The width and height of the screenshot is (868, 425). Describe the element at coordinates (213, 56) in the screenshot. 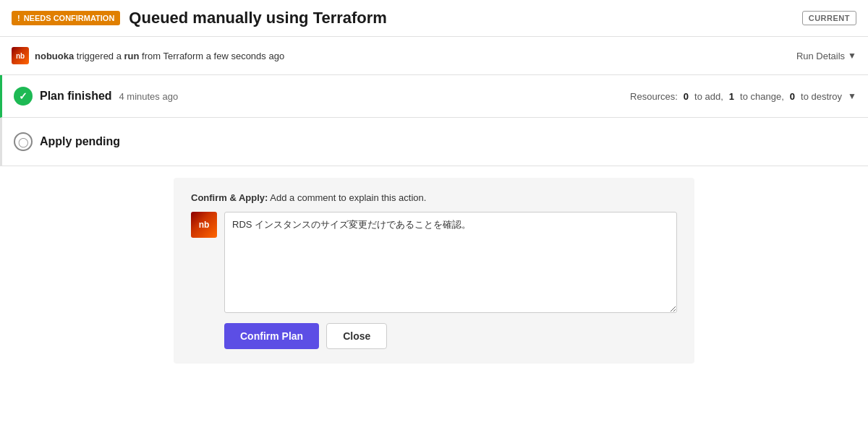

I see `from-text: from Terraform a few seconds ago` at that location.